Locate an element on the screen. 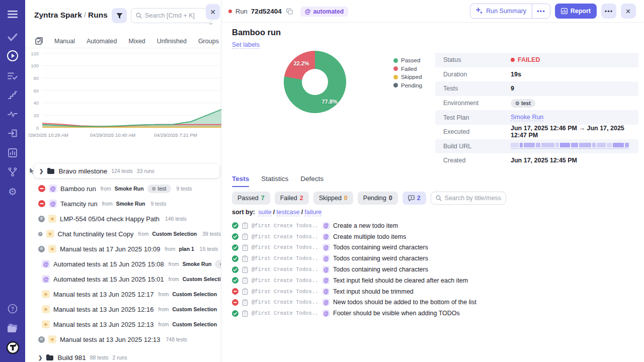 The image size is (644, 362). run-name: Manual tests at 17 Jun 2025 10:09 is located at coordinates (110, 249).